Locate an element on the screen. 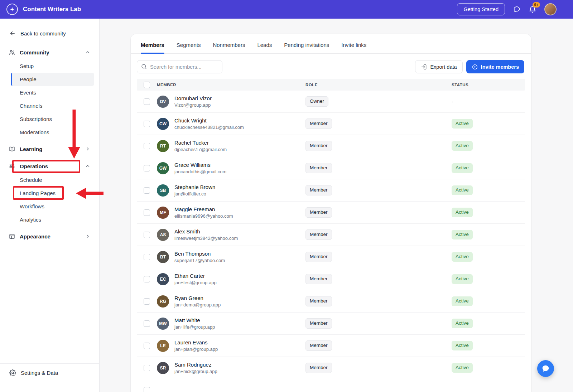  status-value: - is located at coordinates (453, 102).